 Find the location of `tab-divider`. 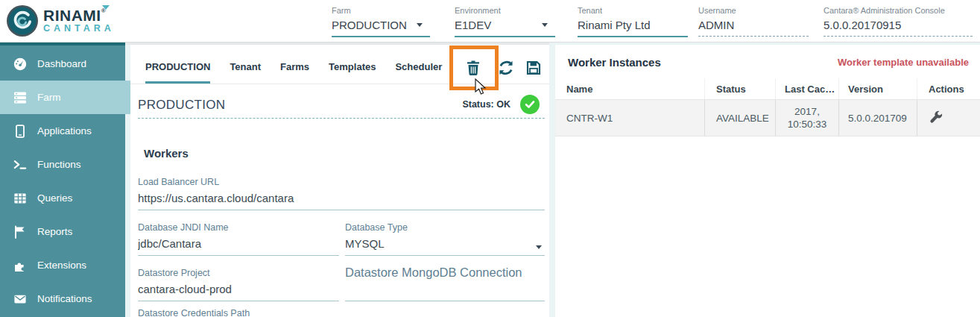

tab-divider is located at coordinates (340, 84).